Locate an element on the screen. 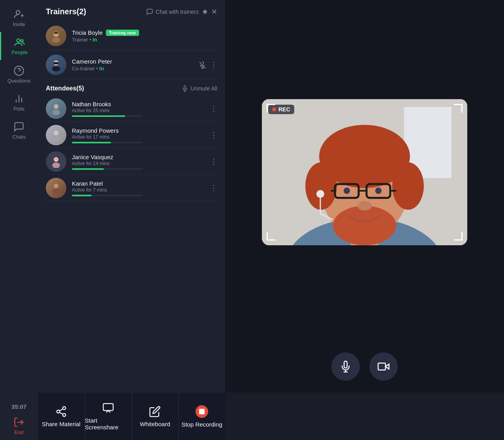  sidebar-item-questions: Questions is located at coordinates (19, 74).